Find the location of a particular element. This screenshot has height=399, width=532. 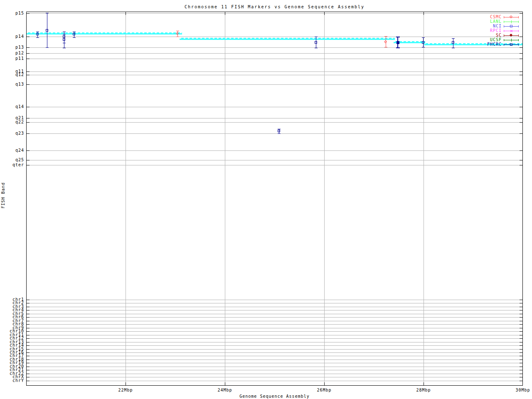

y-tick-label: qter is located at coordinates (12, 165).